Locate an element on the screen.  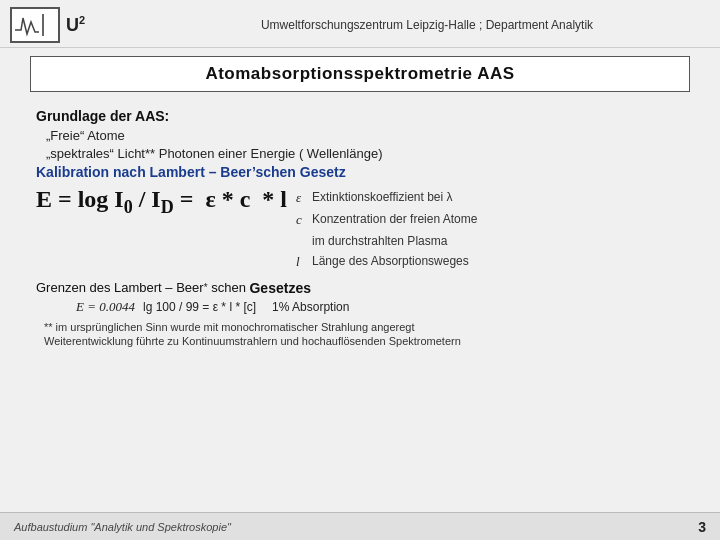
logo-text: U2 is located at coordinates (76, 25).